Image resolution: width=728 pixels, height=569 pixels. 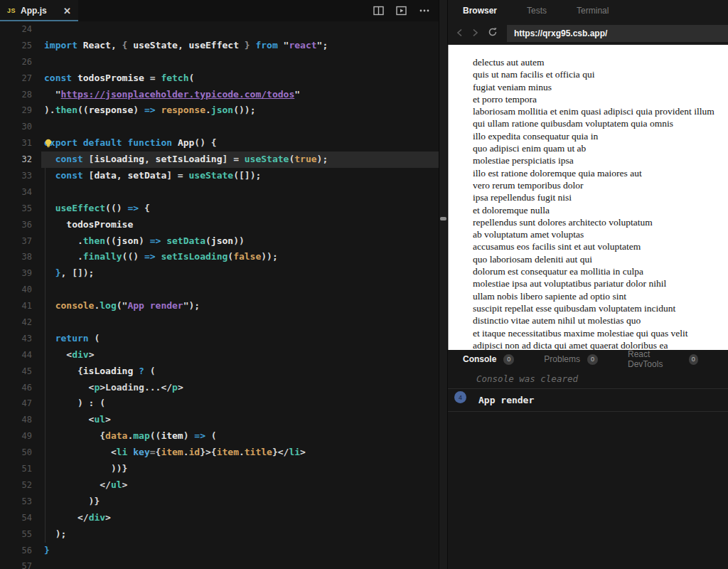 I want to click on close-tab-icon: ✕, so click(x=67, y=11).